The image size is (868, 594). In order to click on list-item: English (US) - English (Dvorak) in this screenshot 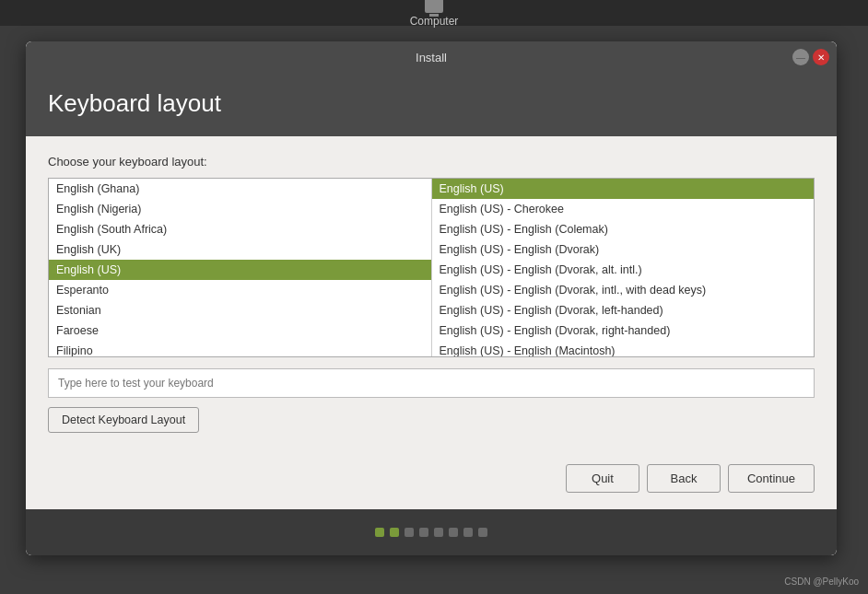, I will do `click(623, 250)`.